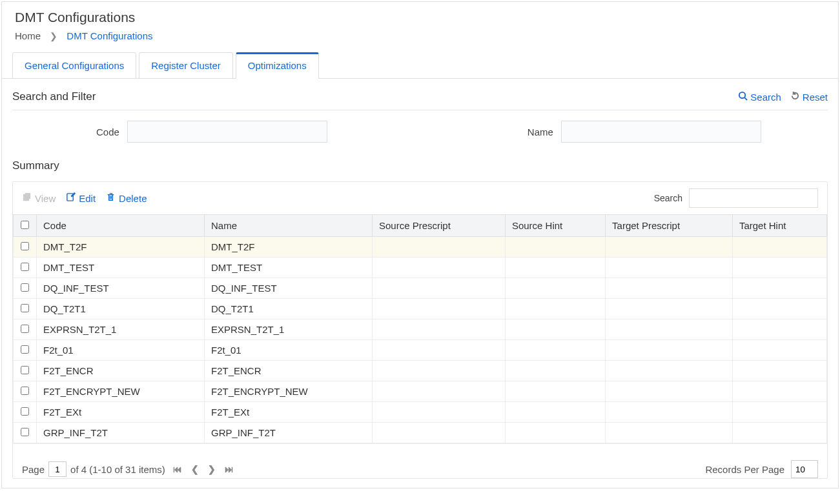  What do you see at coordinates (81, 198) in the screenshot?
I see `edit-button: Edit` at bounding box center [81, 198].